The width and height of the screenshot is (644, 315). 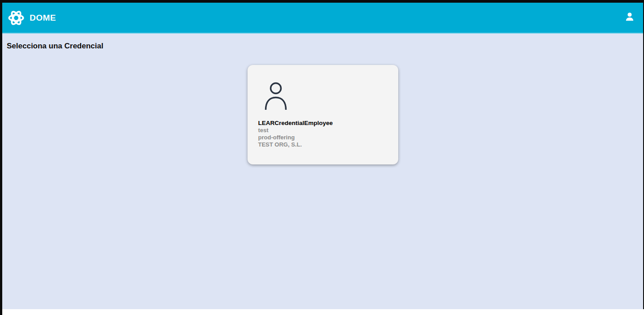 What do you see at coordinates (326, 97) in the screenshot?
I see `person-outline-icon` at bounding box center [326, 97].